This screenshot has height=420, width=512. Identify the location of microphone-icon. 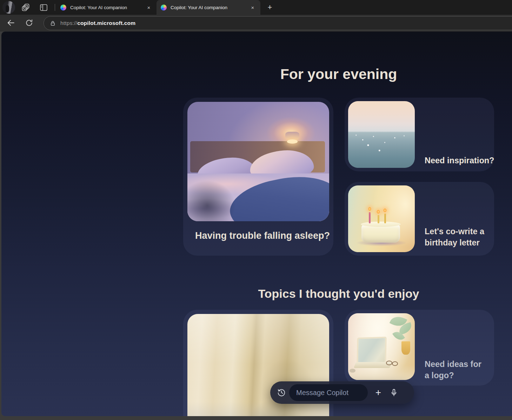
(394, 393).